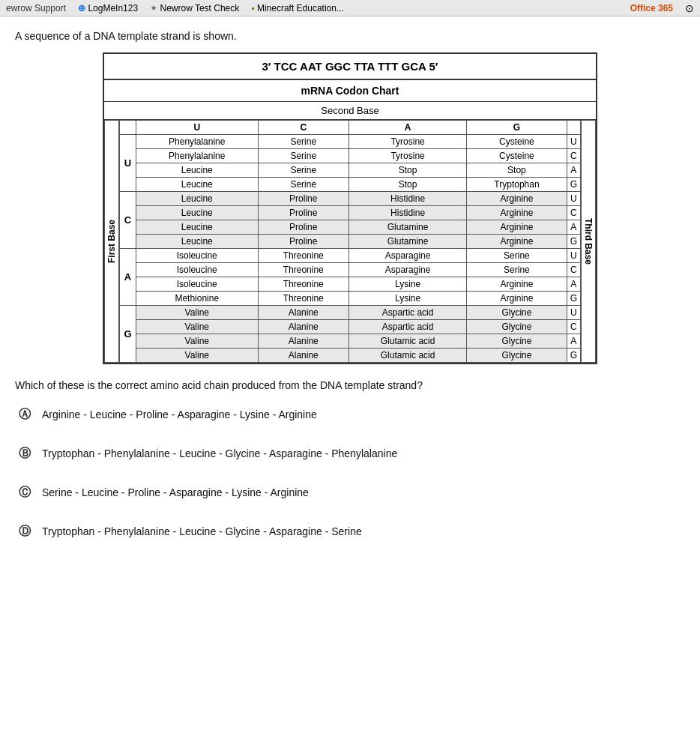 The height and width of the screenshot is (751, 700). What do you see at coordinates (408, 313) in the screenshot?
I see `amino-a: Aspartic acid` at bounding box center [408, 313].